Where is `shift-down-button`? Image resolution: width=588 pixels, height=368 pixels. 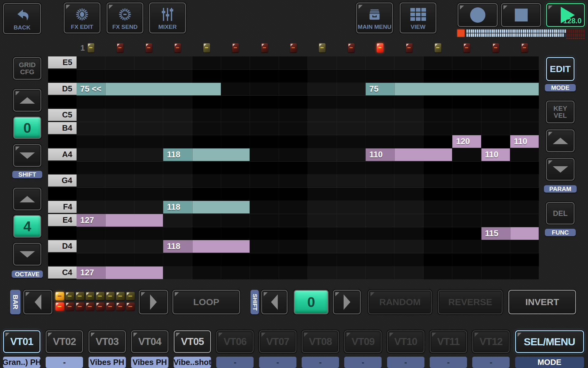 shift-down-button is located at coordinates (27, 155).